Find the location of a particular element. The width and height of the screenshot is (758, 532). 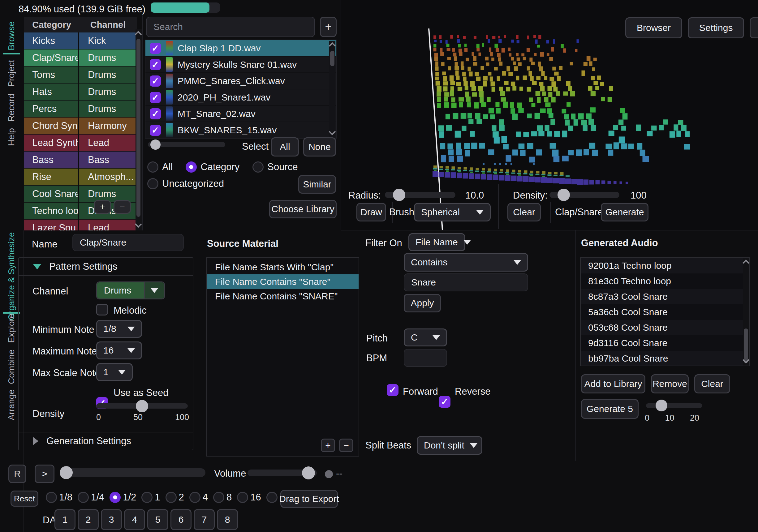

pad-button: 5 is located at coordinates (158, 519).